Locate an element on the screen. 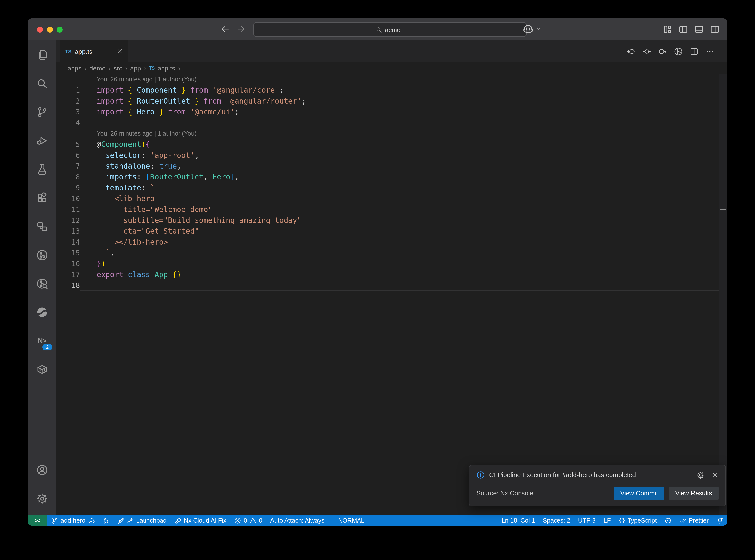  graph-search-icon is located at coordinates (42, 283).